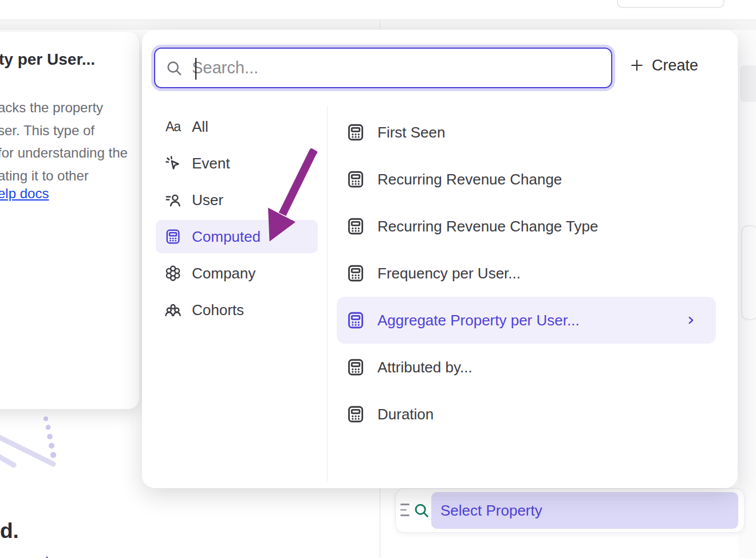 The width and height of the screenshot is (756, 558). What do you see at coordinates (237, 220) in the screenshot?
I see `category-list: Aa All Event` at bounding box center [237, 220].